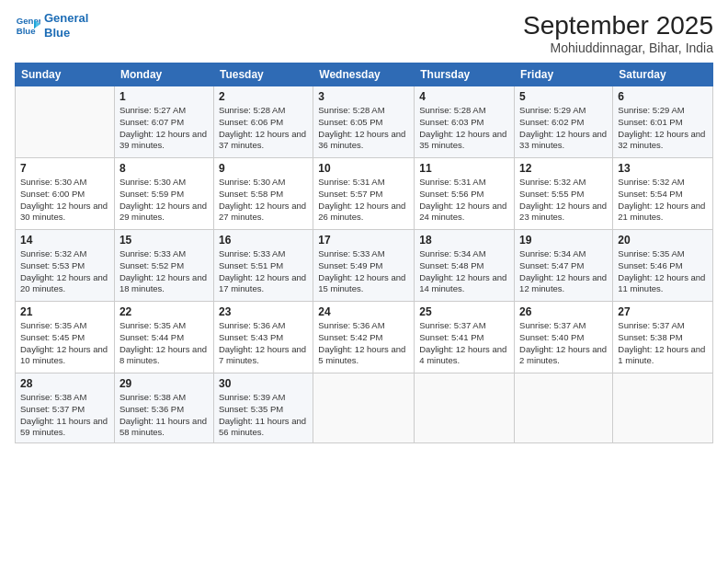 The height and width of the screenshot is (563, 728). I want to click on cell-info: Sunrise: 5:38 AMSunset: 5:37 PMDaylight:…, so click(64, 416).